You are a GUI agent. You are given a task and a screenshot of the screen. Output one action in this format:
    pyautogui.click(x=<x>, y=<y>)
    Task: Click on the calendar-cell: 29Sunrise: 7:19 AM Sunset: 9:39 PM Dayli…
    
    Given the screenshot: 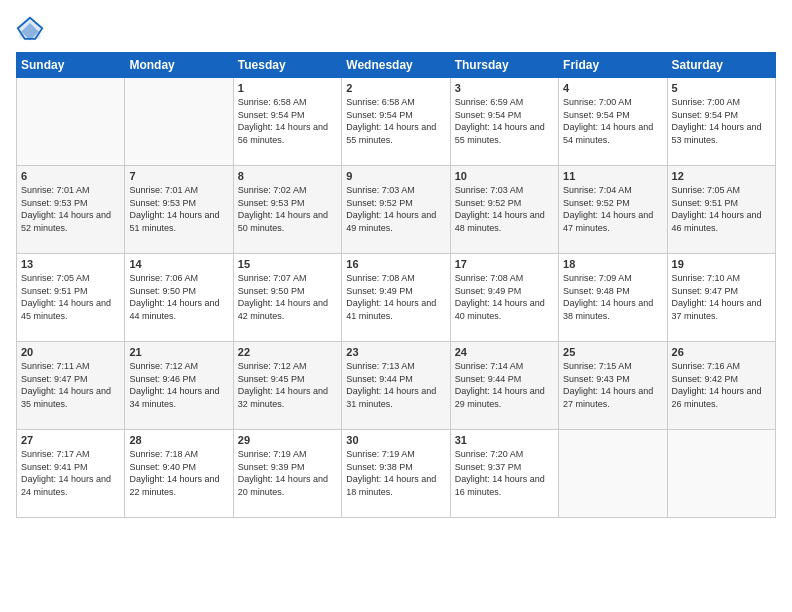 What is the action you would take?
    pyautogui.click(x=287, y=474)
    